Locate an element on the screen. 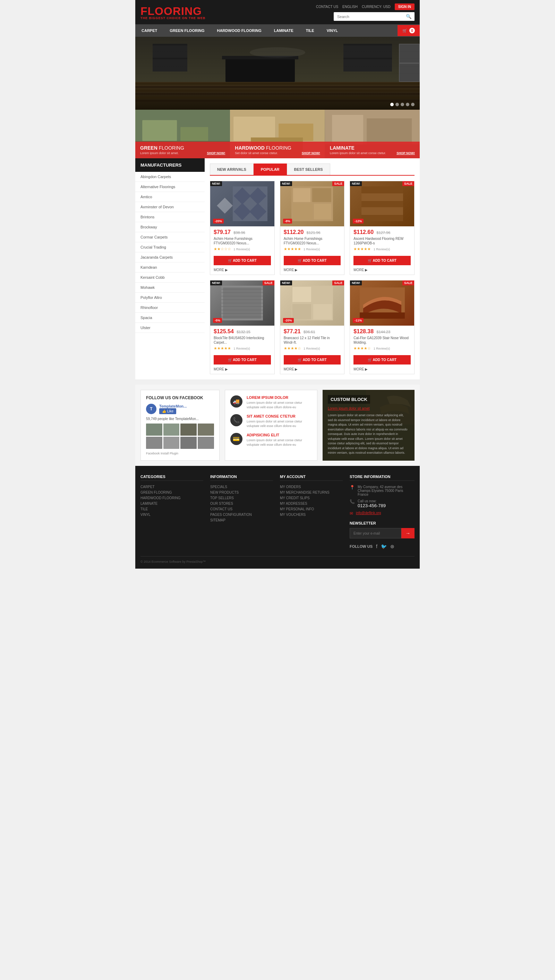  sidebar-item-amtico: Amtico is located at coordinates (170, 197).